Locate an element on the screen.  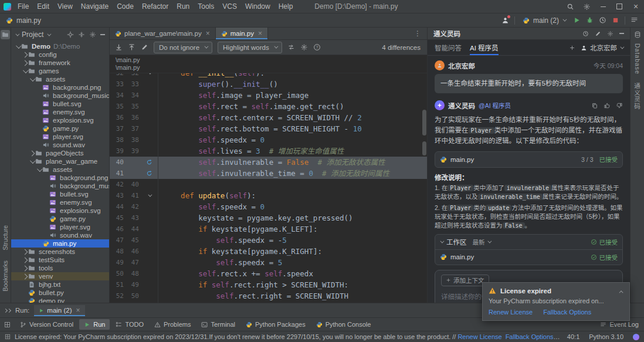
notification-fallback-link: Fallback Options is located at coordinates (567, 312).